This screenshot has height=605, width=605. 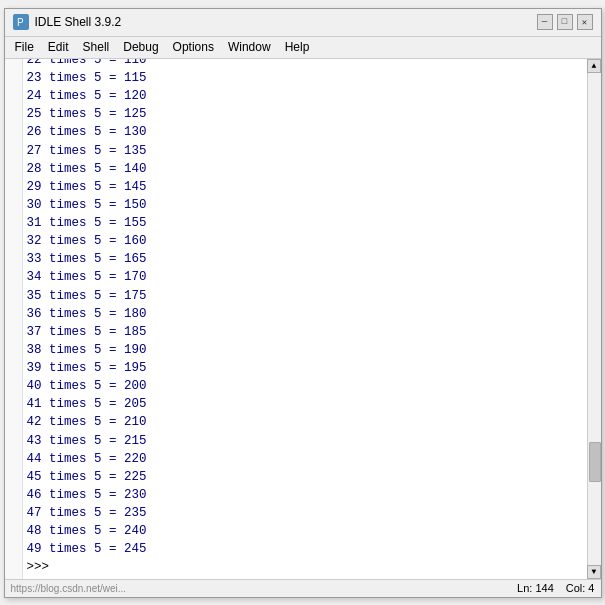 What do you see at coordinates (305, 114) in the screenshot?
I see `shell-line: 25 times 5 = 125` at bounding box center [305, 114].